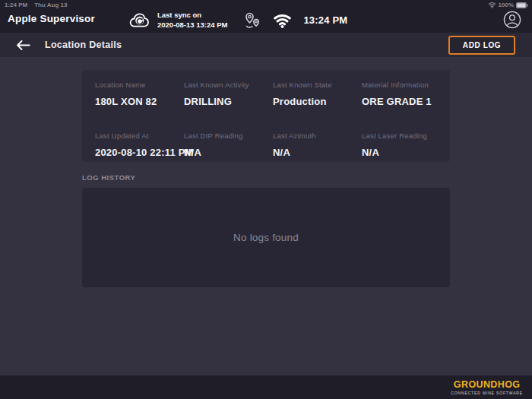  Describe the element at coordinates (228, 147) in the screenshot. I see `detail-field-last-dip-reading: Last DIP Reading N/A` at that location.